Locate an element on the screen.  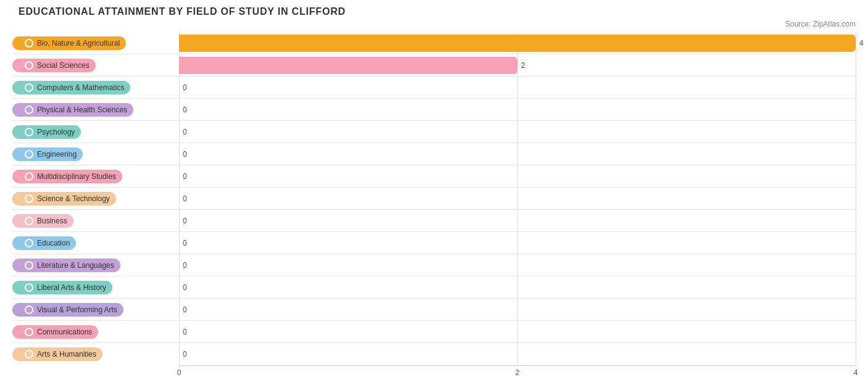
bar-label-text: Business is located at coordinates (43, 221).